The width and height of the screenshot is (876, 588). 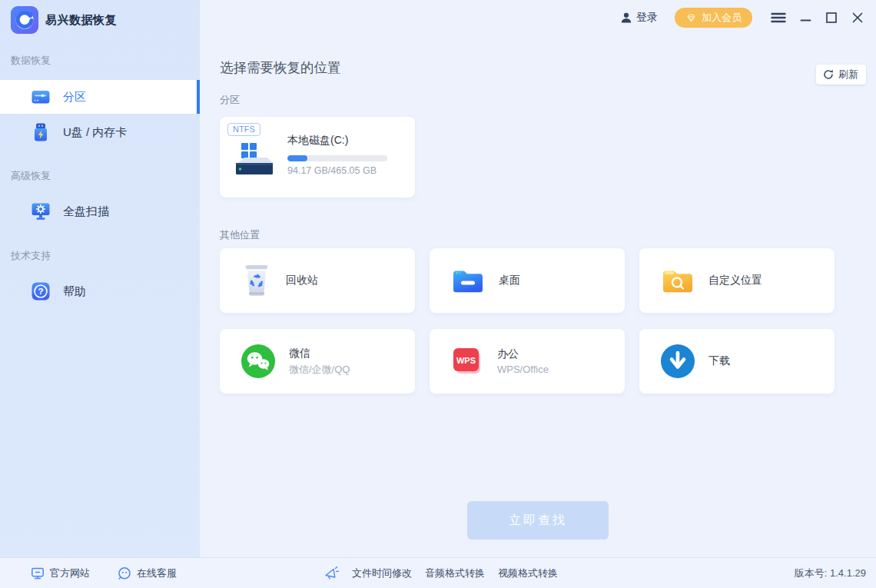 I want to click on monitor-icon, so click(x=38, y=573).